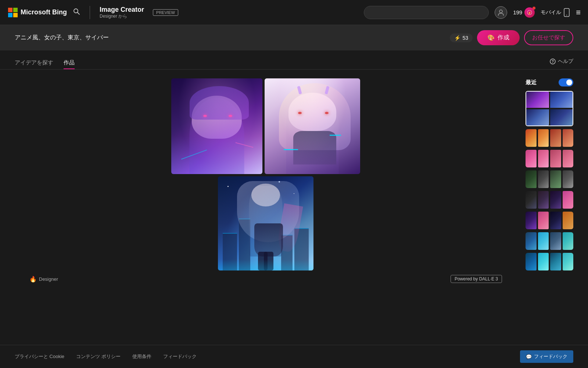 This screenshot has height=368, width=588. What do you see at coordinates (549, 181) in the screenshot?
I see `sidebar-thumbnails` at bounding box center [549, 181].